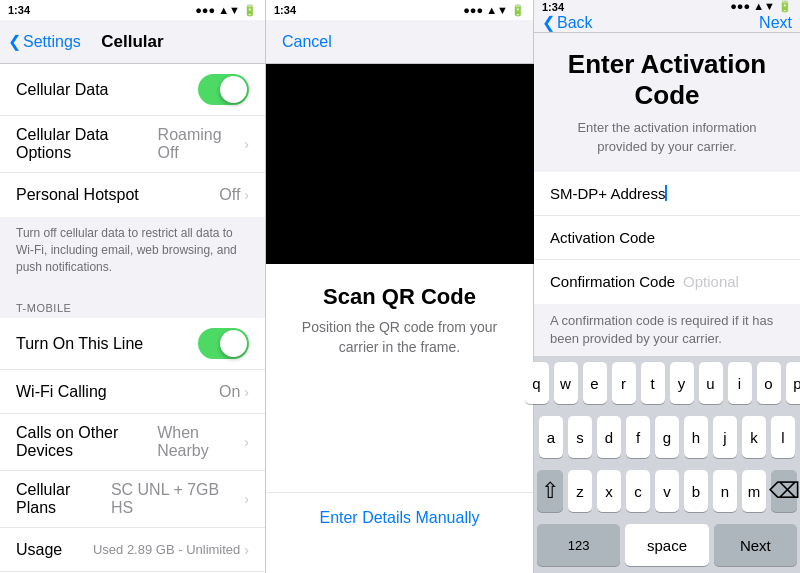  Describe the element at coordinates (711, 383) in the screenshot. I see `key-u: u` at that location.